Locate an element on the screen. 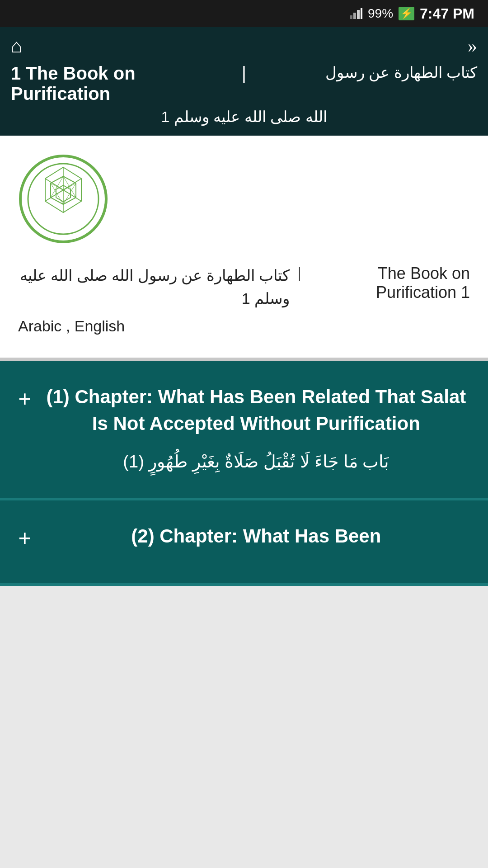 The image size is (488, 868). status-bar: 99% ⚡ 7:47 PM is located at coordinates (244, 14).